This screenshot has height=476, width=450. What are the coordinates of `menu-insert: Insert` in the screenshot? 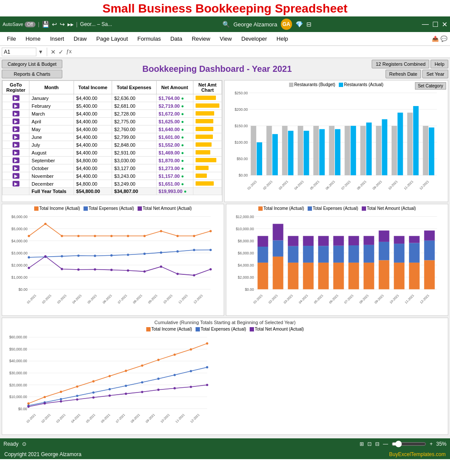 It's located at (57, 39).